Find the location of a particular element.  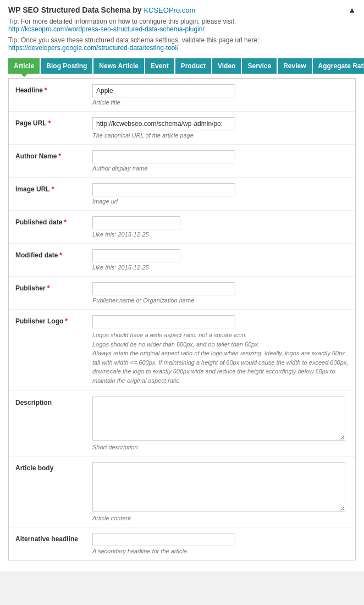

image-url-hint: Image url is located at coordinates (220, 201).